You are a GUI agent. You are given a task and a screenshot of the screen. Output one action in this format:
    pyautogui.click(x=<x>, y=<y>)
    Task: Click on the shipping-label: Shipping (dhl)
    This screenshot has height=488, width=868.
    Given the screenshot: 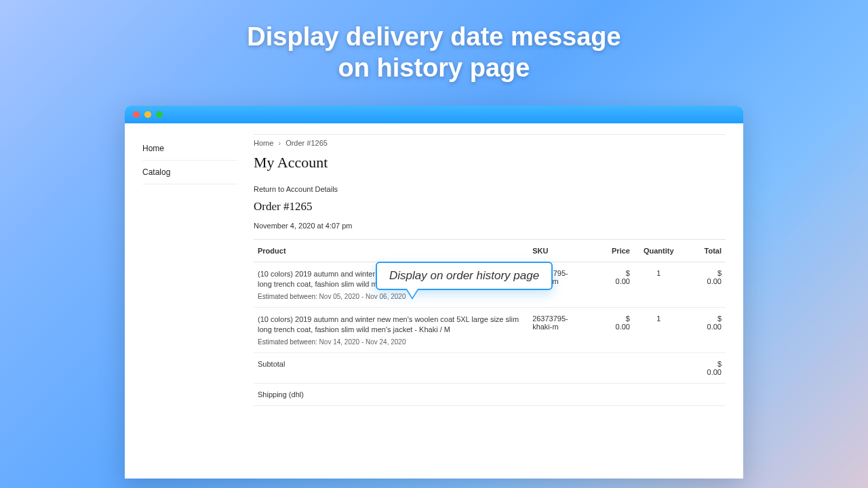 What is the action you would take?
    pyautogui.click(x=469, y=394)
    